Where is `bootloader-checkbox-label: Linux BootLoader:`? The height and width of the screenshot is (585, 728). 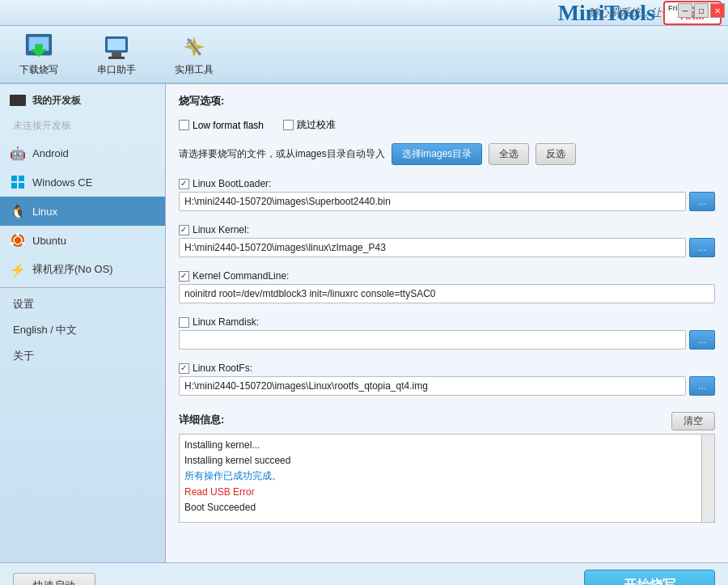 bootloader-checkbox-label: Linux BootLoader: is located at coordinates (225, 184).